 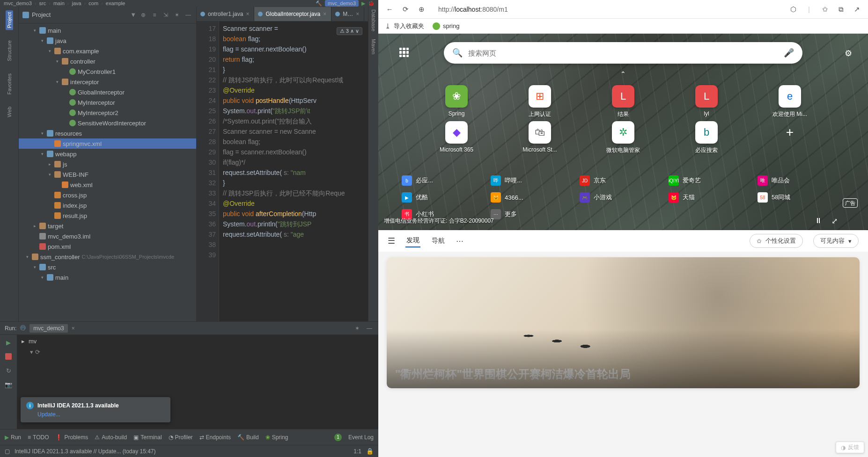 What do you see at coordinates (108, 61) in the screenshot?
I see `tree-node: ▾controller` at bounding box center [108, 61].